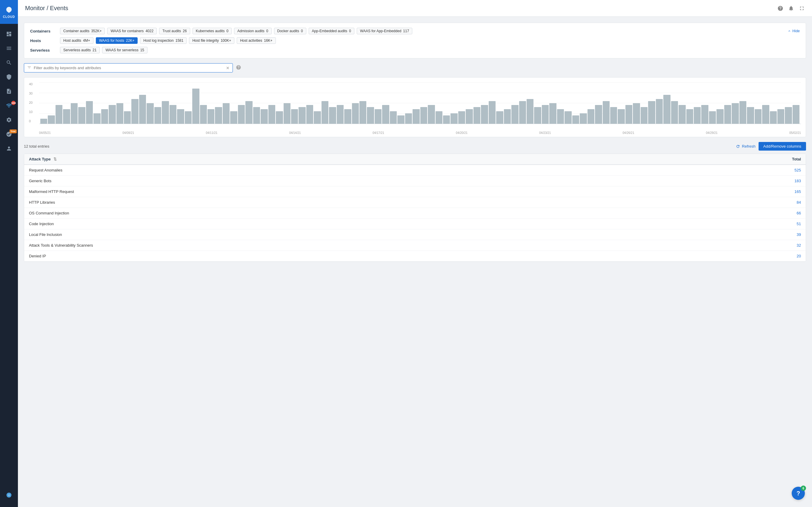  What do you see at coordinates (727, 170) in the screenshot?
I see `total-cell: 525` at bounding box center [727, 170].